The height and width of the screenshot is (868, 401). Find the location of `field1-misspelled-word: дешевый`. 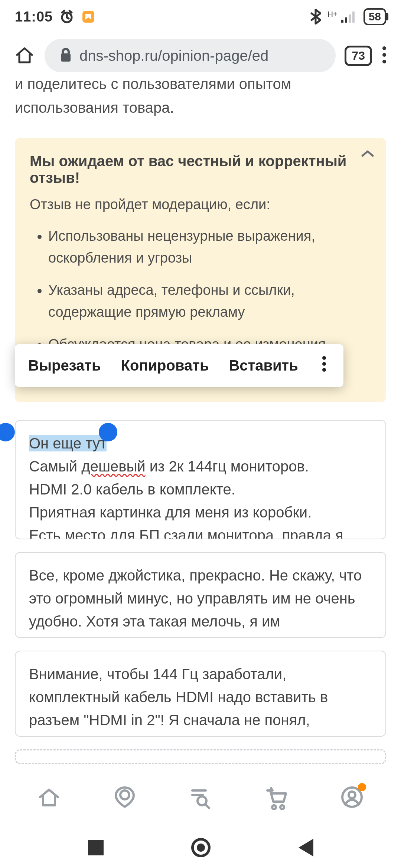

field1-misspelled-word: дешевый is located at coordinates (113, 466).